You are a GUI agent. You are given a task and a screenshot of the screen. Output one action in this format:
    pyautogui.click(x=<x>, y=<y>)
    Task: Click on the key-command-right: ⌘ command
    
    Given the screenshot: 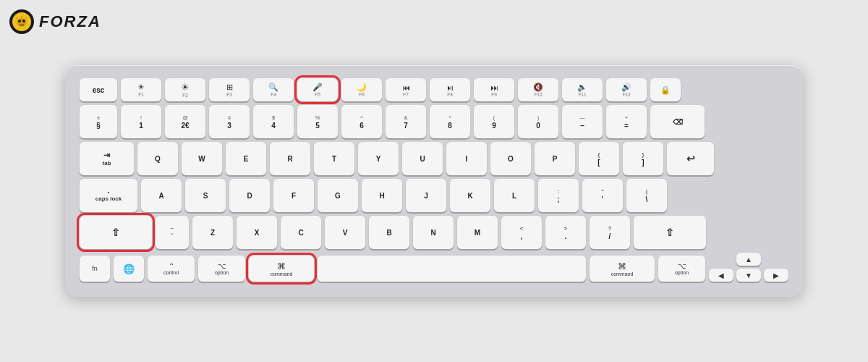 What is the action you would take?
    pyautogui.click(x=622, y=269)
    